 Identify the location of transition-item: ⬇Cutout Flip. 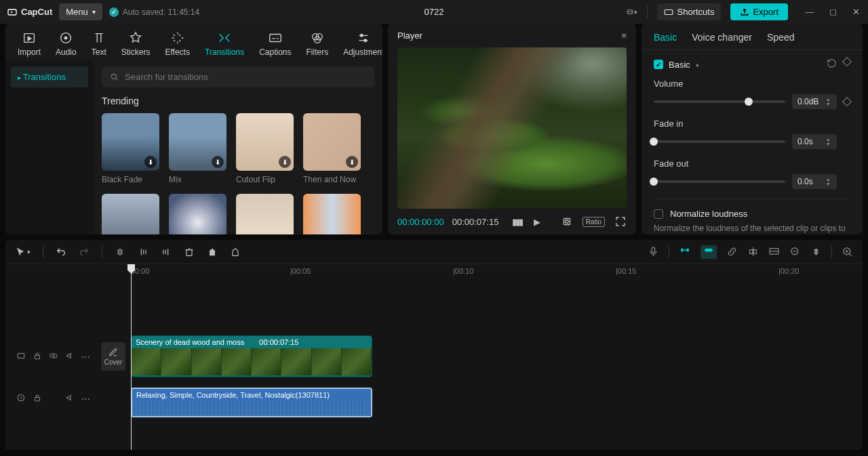
(264, 149).